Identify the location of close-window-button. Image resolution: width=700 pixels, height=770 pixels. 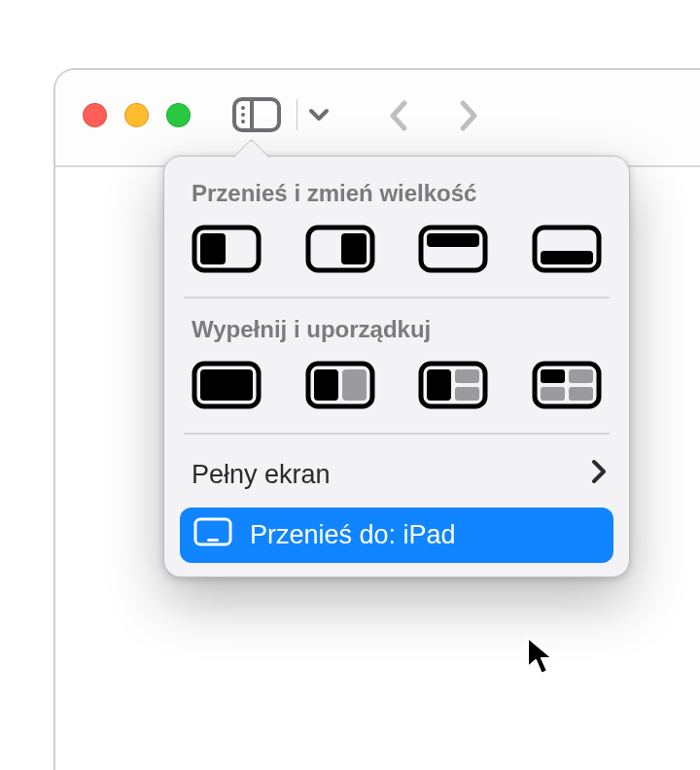
(95, 115).